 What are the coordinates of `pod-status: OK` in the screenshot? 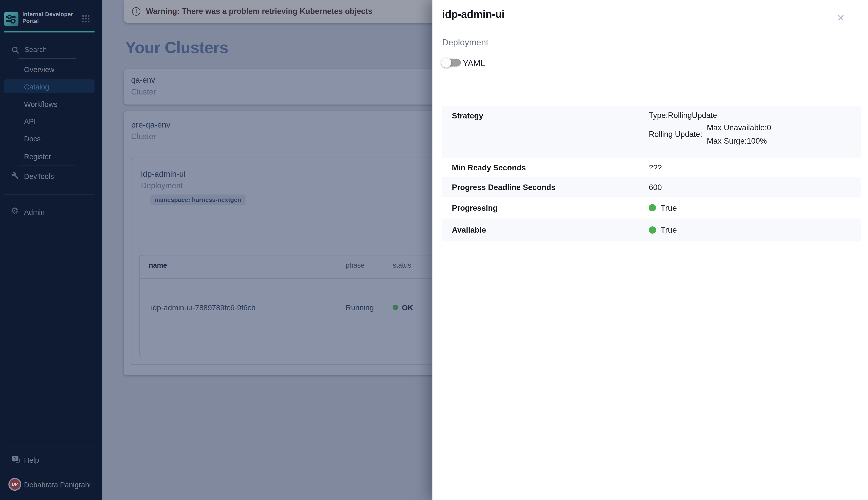 It's located at (408, 308).